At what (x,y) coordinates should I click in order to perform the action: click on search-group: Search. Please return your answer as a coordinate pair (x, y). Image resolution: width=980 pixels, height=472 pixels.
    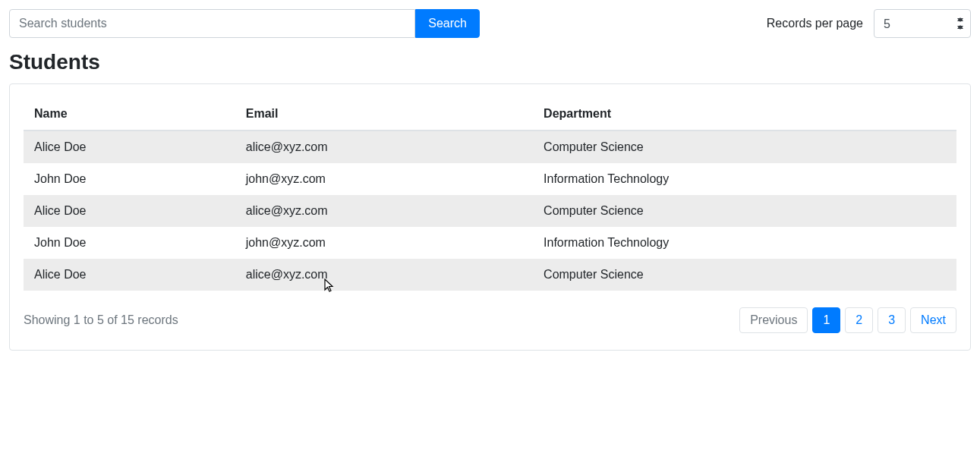
    Looking at the image, I should click on (244, 24).